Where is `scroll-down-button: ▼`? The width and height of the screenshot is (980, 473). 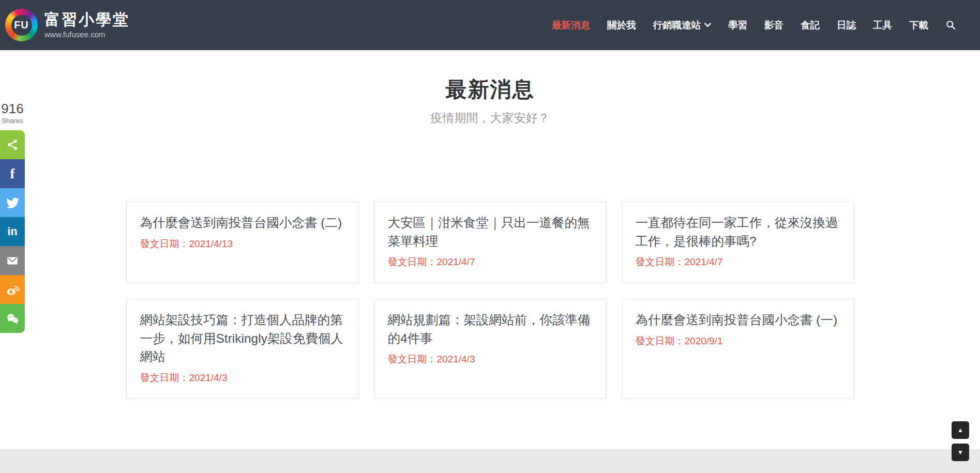
scroll-down-button: ▼ is located at coordinates (960, 452).